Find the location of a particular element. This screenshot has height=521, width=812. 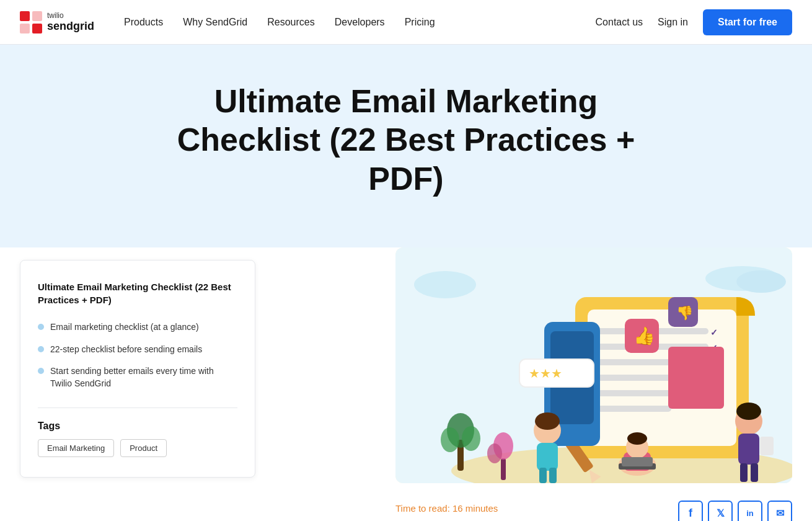

share-email-button: ✉ is located at coordinates (780, 511).